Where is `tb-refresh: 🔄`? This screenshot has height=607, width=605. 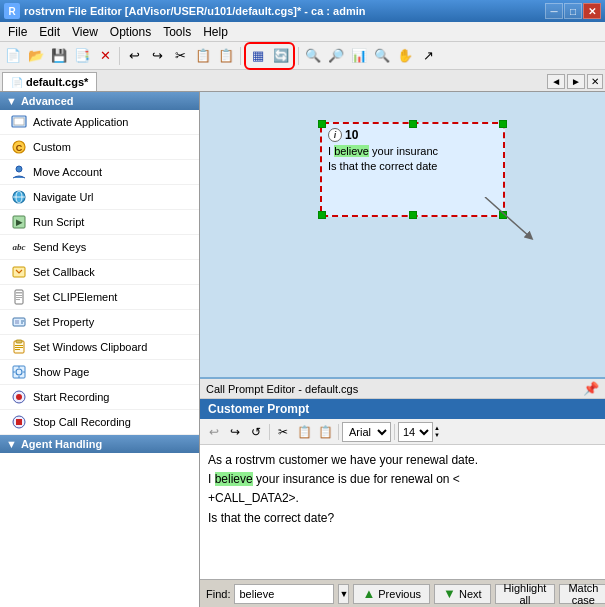
tb-refresh: 🔄 is located at coordinates (281, 56).